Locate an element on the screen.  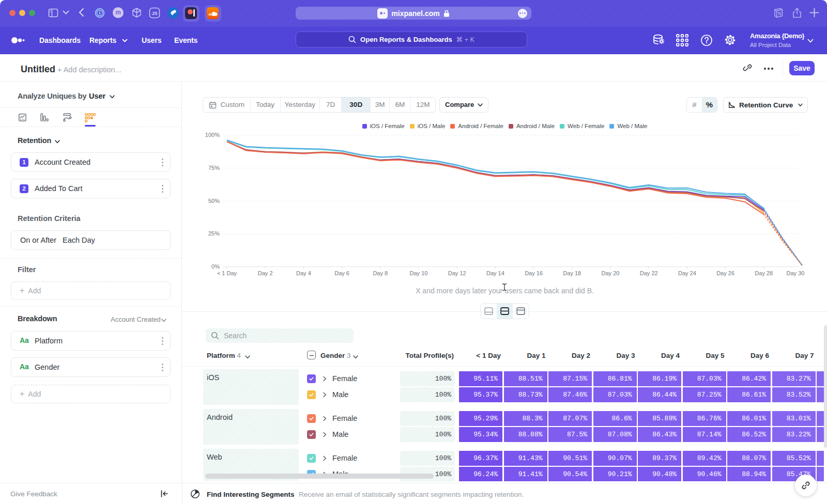
svg-text: Day 14 is located at coordinates (495, 273).